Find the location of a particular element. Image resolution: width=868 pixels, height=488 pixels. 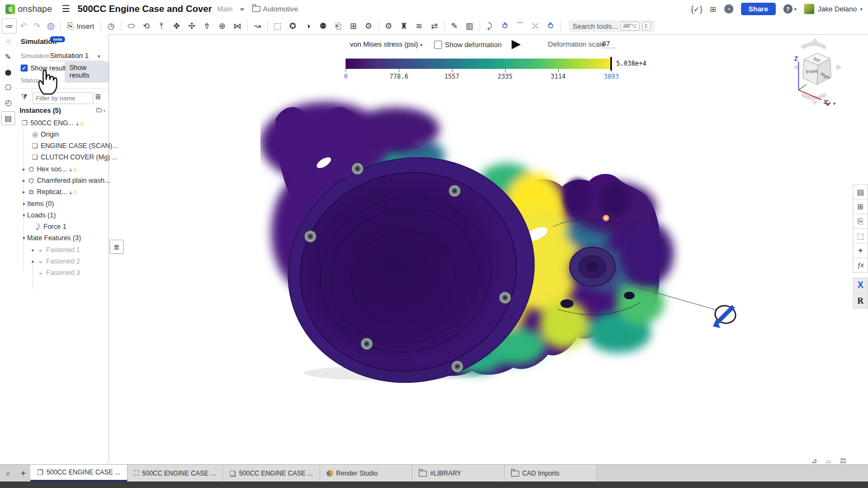

tree-group-mates: ▾ Mate Features (3) is located at coordinates (65, 238).